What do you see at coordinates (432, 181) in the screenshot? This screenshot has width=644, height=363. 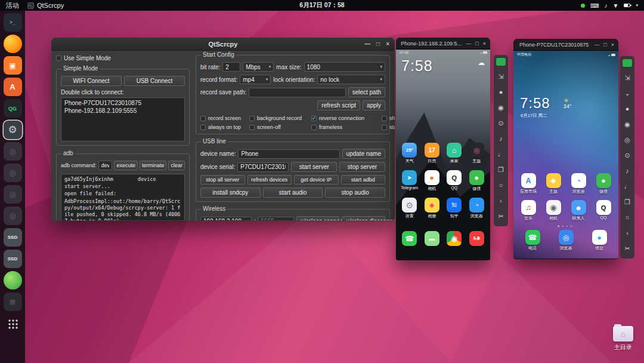 I see `app-camera: ●相机` at bounding box center [432, 181].